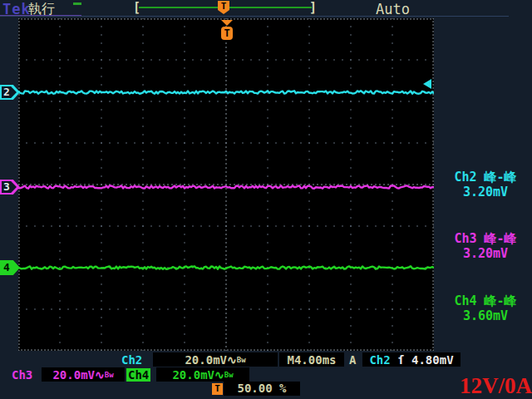 Image resolution: width=532 pixels, height=399 pixels. Describe the element at coordinates (227, 31) in the screenshot. I see `trigger-position-marker: T` at that location.